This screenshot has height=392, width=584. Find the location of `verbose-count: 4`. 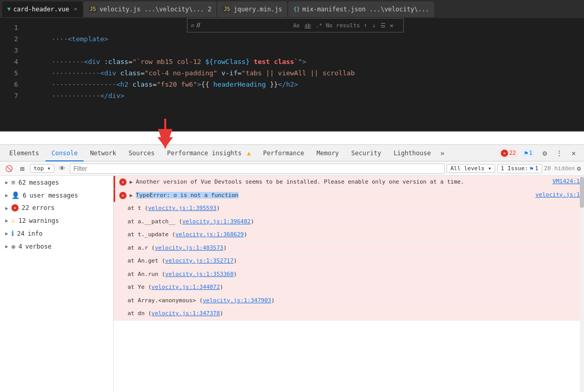

verbose-count: 4 is located at coordinates (21, 247).